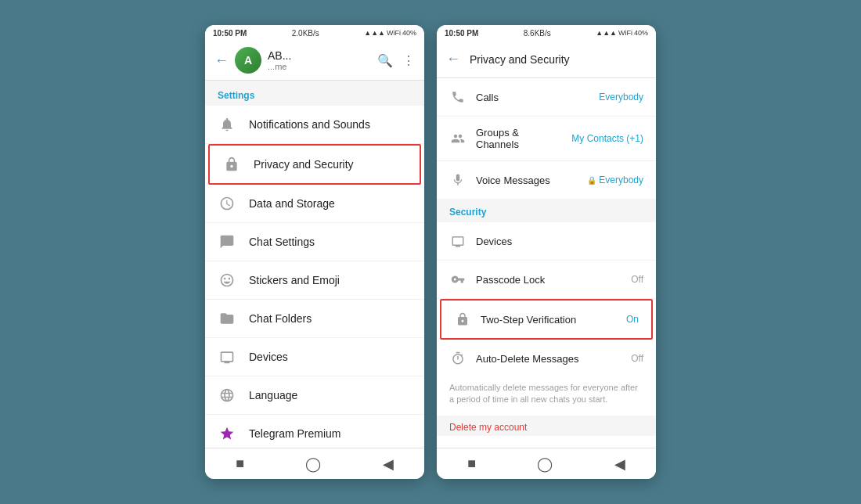 This screenshot has height=504, width=861. I want to click on voice-label: Voice Messages, so click(527, 180).